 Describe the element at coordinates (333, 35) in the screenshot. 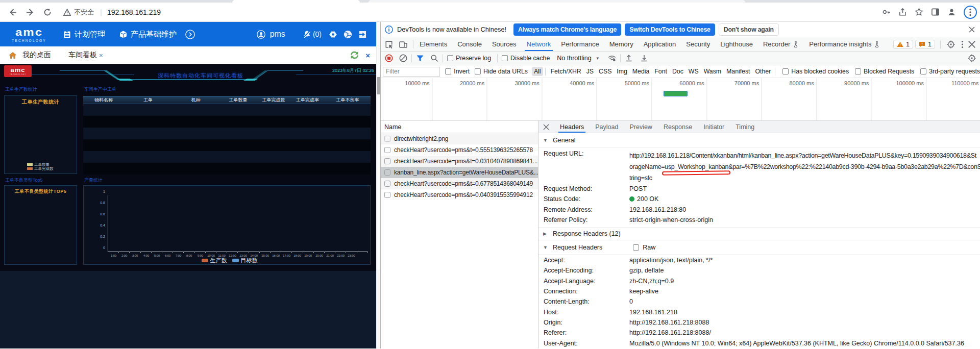

I see `settings-gear-icon` at that location.